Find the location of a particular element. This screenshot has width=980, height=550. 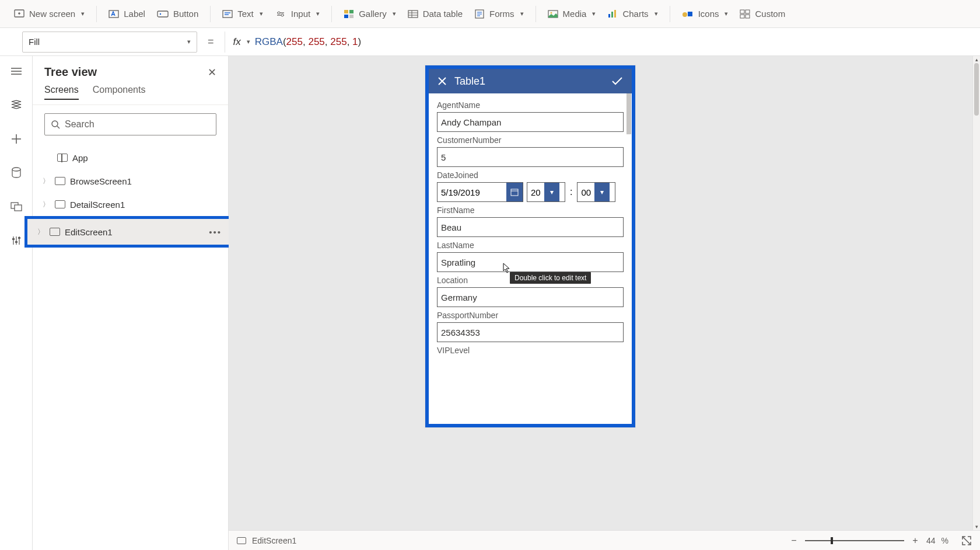

custom-button: Custom is located at coordinates (762, 14).